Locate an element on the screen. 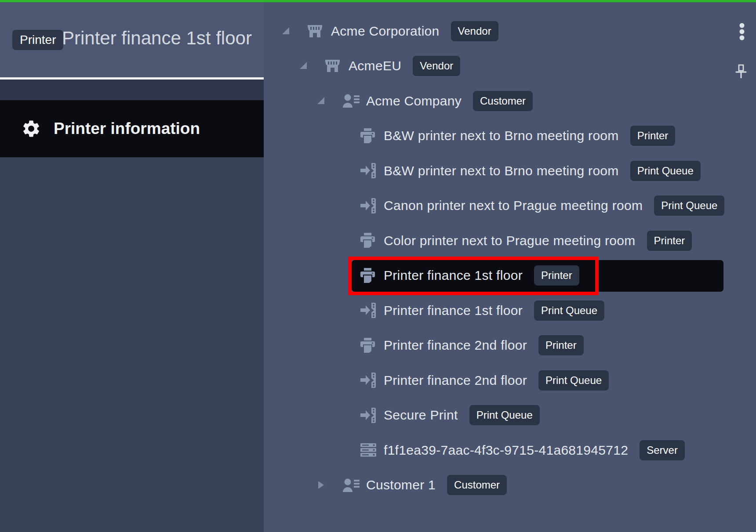 The width and height of the screenshot is (756, 532). node-label: f1f1ea39-7aac-4f3c-9715-41a681945712 is located at coordinates (506, 450).